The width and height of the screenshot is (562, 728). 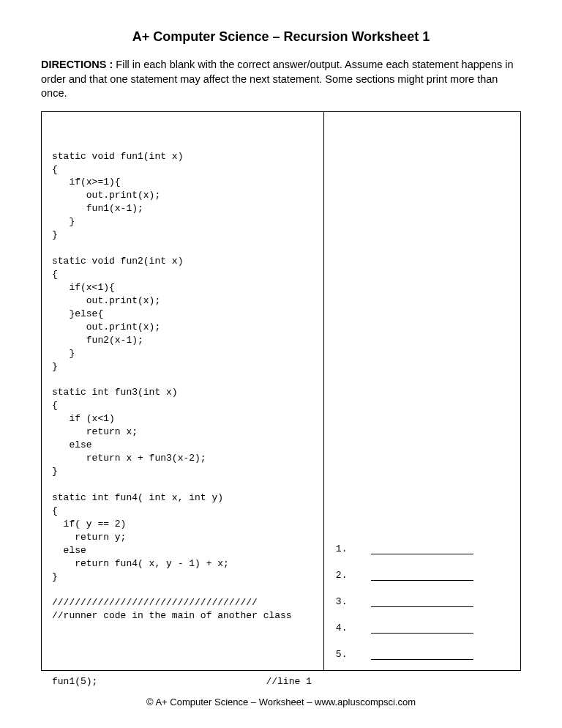 What do you see at coordinates (422, 576) in the screenshot?
I see `answer-row: 2.` at bounding box center [422, 576].